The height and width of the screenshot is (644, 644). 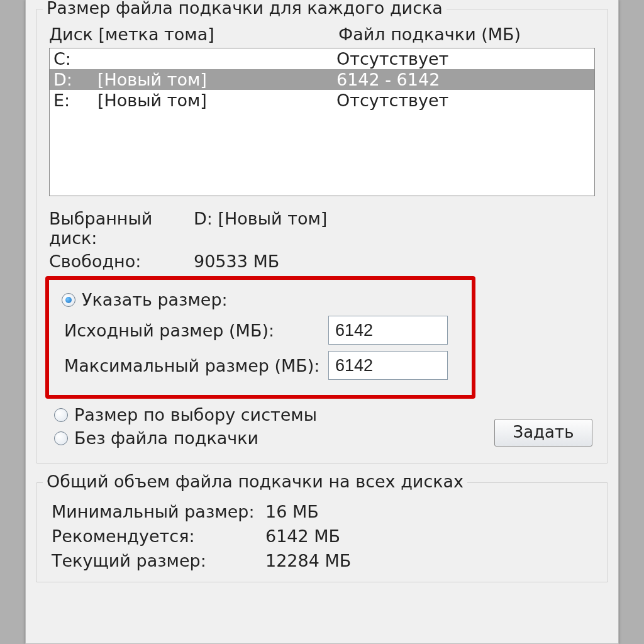 What do you see at coordinates (255, 482) in the screenshot?
I see `group2-title: Общий объем файла подкачки на всех диска…` at bounding box center [255, 482].